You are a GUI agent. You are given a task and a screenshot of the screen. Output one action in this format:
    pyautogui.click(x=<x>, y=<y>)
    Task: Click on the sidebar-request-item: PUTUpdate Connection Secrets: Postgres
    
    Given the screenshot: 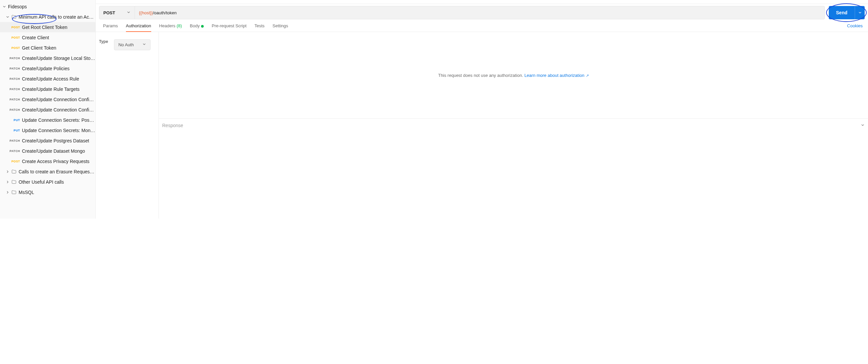 What is the action you would take?
    pyautogui.click(x=48, y=120)
    